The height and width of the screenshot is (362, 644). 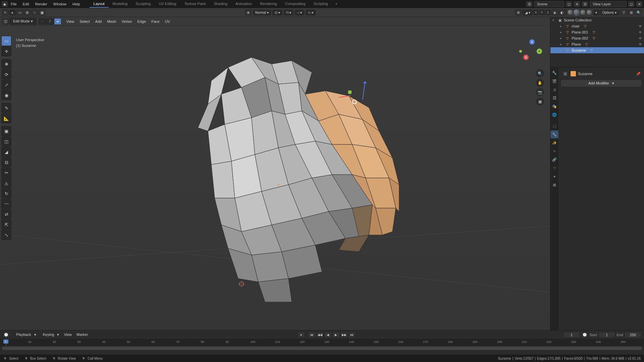 What do you see at coordinates (554, 160) in the screenshot?
I see `prop-tab-constraint: 🔗` at bounding box center [554, 160].